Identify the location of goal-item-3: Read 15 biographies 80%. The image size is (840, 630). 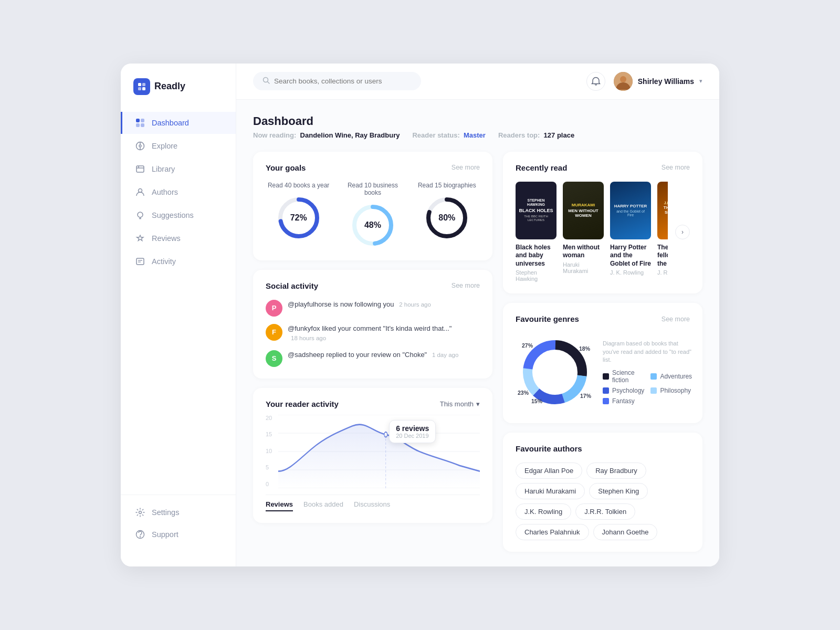
(447, 215).